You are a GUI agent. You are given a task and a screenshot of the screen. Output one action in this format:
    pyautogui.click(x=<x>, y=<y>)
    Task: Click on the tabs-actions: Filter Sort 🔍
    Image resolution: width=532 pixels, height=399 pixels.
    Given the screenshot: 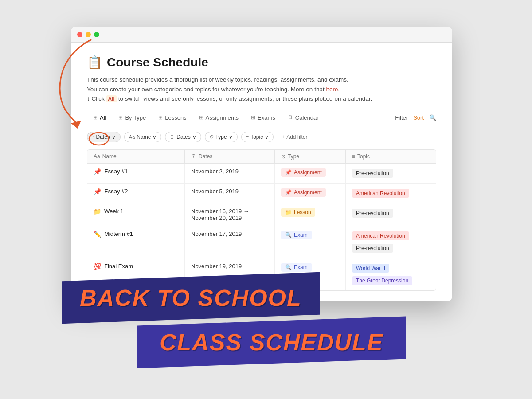 What is the action you would take?
    pyautogui.click(x=416, y=118)
    